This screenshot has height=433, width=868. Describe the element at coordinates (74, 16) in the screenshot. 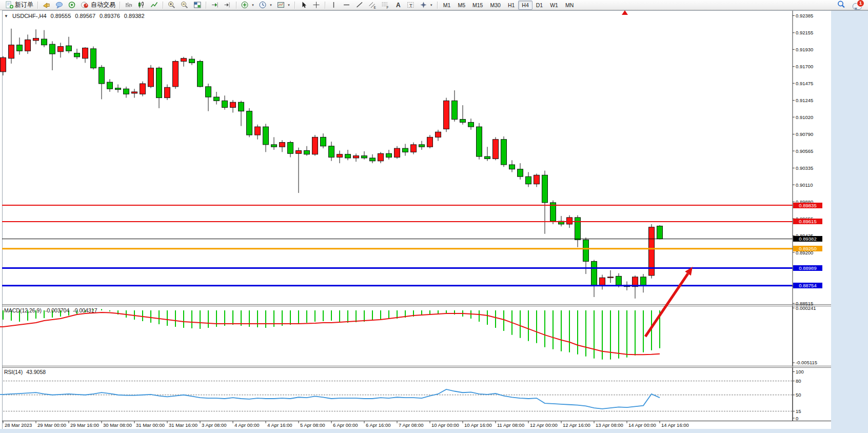

I see `chart-title: ▼ USDCHF-,H4 0.89555 0.89567 0.89376 0.8…` at that location.